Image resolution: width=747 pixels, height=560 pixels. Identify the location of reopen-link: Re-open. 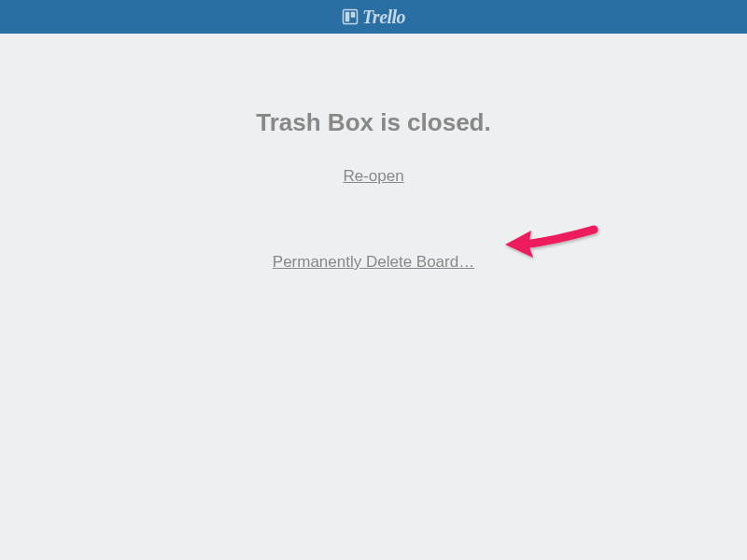
(374, 176).